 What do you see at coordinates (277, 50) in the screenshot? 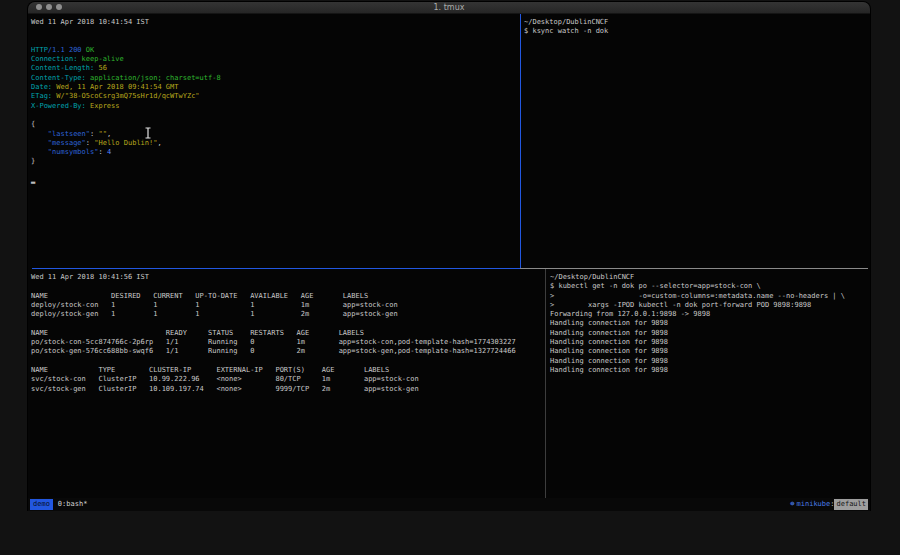
I see `terminal-line: HTTP/1.1 200 OK` at bounding box center [277, 50].